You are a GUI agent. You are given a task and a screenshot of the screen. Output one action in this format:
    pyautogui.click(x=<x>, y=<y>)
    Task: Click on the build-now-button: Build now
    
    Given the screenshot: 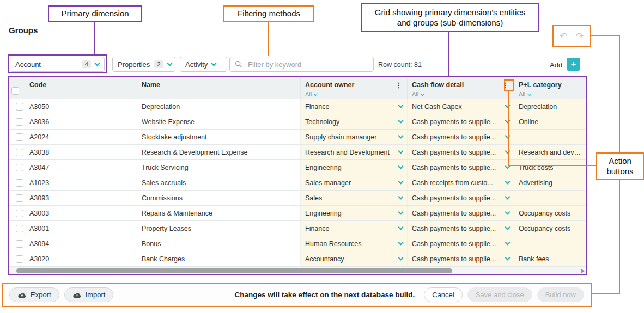 What is the action you would take?
    pyautogui.click(x=561, y=295)
    